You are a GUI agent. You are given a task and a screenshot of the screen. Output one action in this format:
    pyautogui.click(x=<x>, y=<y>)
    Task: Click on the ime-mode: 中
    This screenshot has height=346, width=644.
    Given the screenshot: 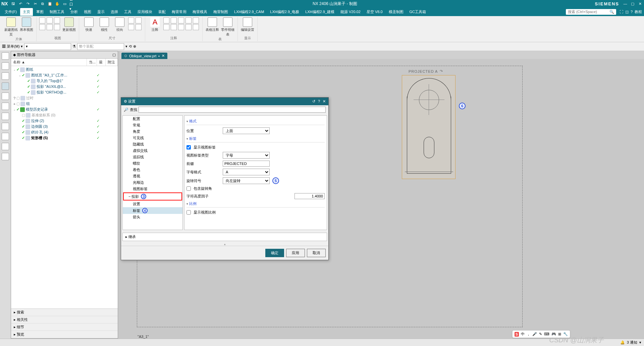 What is the action you would take?
    pyautogui.click(x=523, y=334)
    